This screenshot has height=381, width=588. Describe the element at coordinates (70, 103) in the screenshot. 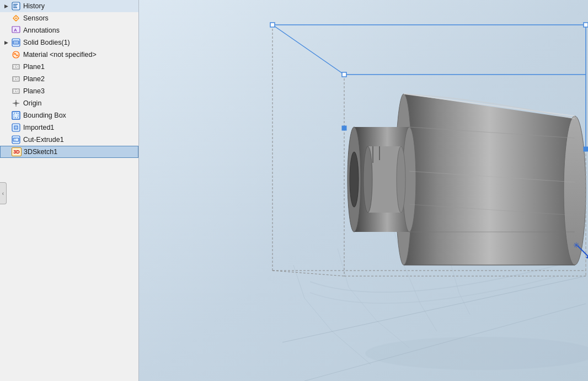

I see `sidebar-item-origin: Origin` at that location.